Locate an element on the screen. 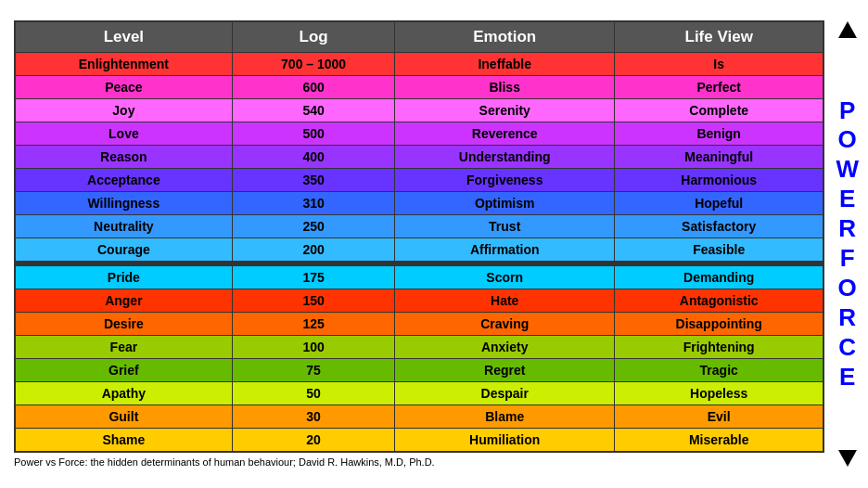 The width and height of the screenshot is (868, 488). cell-level: Desire is located at coordinates (123, 325).